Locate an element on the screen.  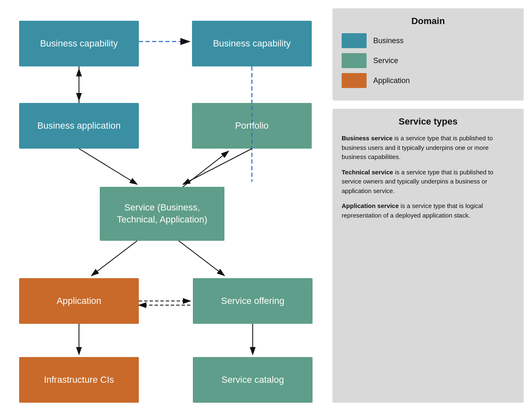
legend-item: Business is located at coordinates (428, 41).